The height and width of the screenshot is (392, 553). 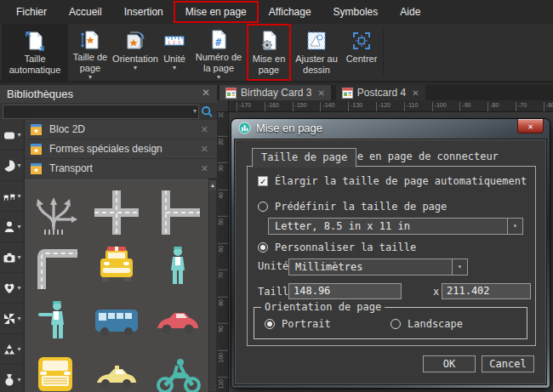 What do you see at coordinates (378, 267) in the screenshot?
I see `unit-dropdown: Millimètres ▾` at bounding box center [378, 267].